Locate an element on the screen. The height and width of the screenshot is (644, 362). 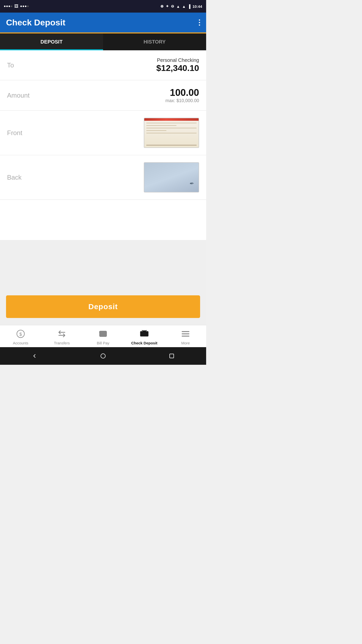
back-check-image: ✒ is located at coordinates (171, 177).